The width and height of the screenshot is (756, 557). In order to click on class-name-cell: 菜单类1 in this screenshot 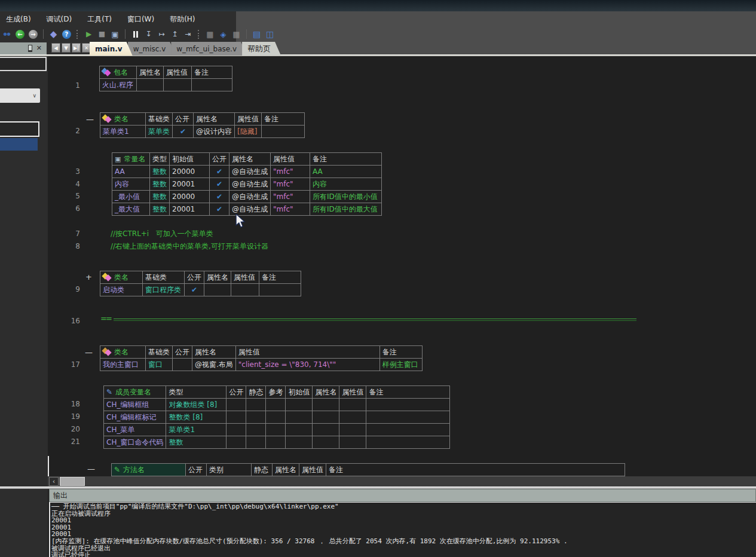, I will do `click(123, 131)`.